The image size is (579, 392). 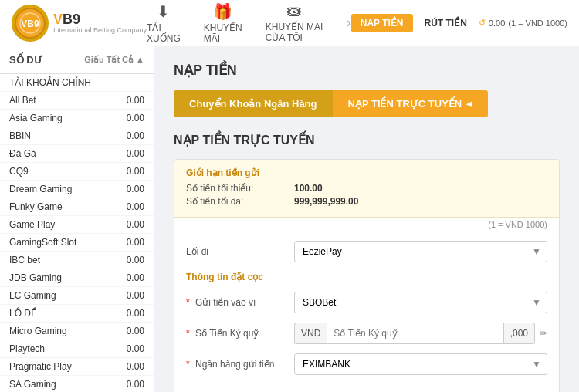 I want to click on sidebar-item-da-ga: Đá Gà 0.00, so click(x=77, y=154).